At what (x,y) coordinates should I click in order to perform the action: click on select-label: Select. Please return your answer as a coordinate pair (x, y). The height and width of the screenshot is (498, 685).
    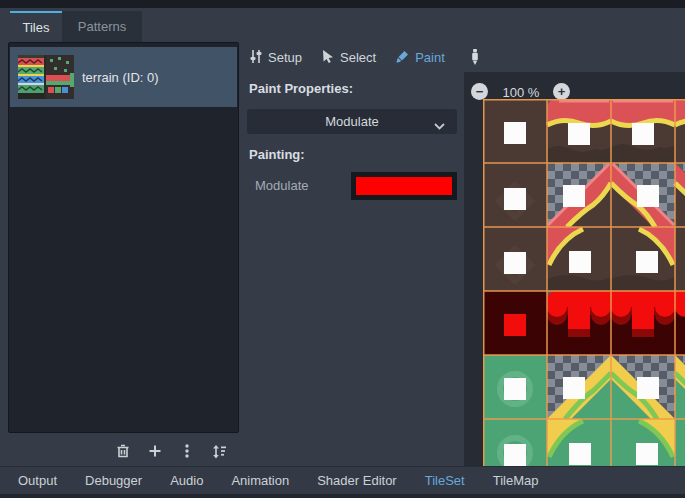
    Looking at the image, I should click on (358, 58).